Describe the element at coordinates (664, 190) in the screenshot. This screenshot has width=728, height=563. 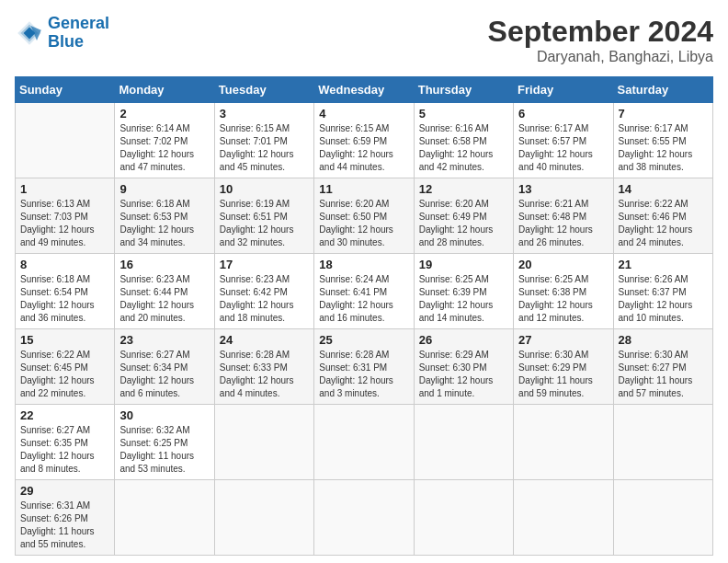
I see `day-number: 14` at that location.